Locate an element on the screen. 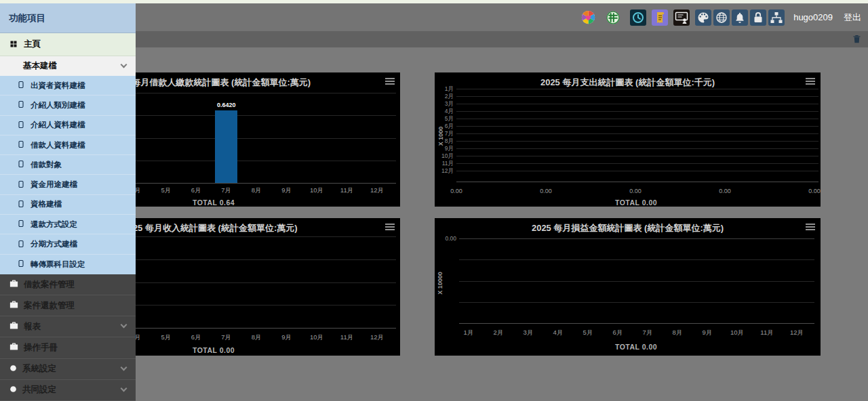 The image size is (868, 401). month-label: 6月 is located at coordinates (618, 333).